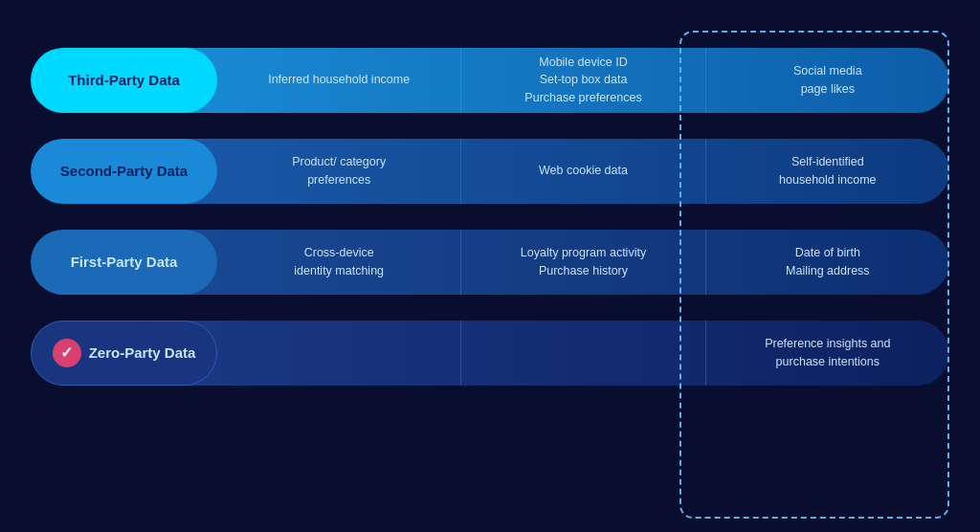  Describe the element at coordinates (490, 262) in the screenshot. I see `row-inner-first-party: First-Party DataCross-device identity ma…` at that location.